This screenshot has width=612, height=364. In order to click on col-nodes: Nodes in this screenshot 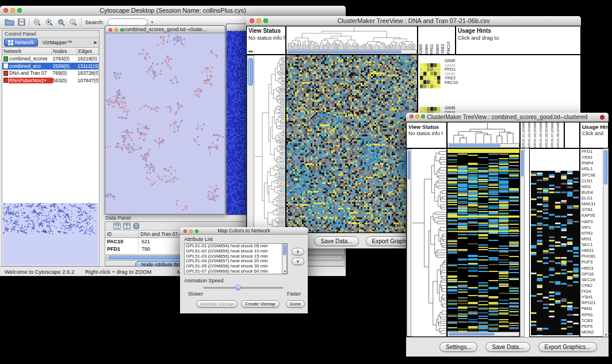, I will do `click(64, 51)`.